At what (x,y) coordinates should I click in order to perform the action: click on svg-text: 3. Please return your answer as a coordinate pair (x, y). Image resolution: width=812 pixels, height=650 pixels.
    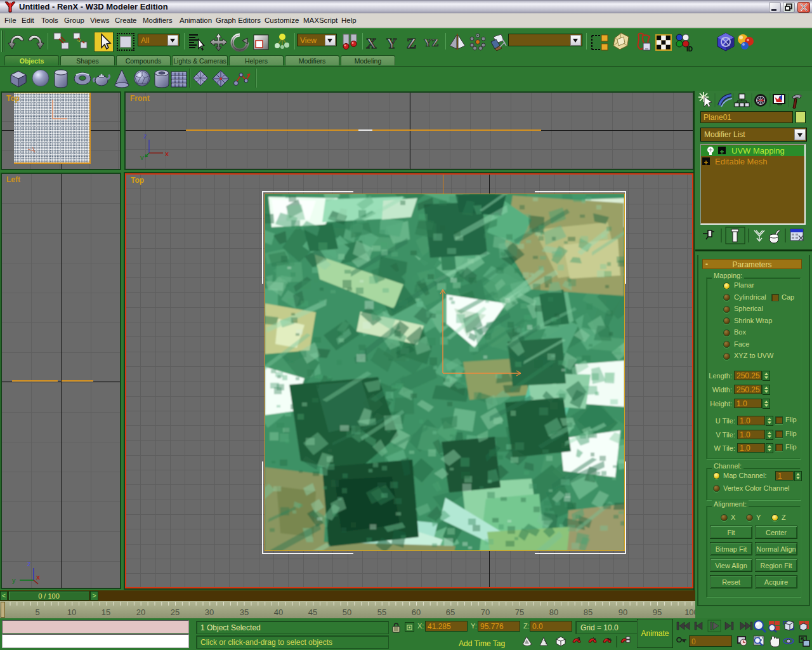
    Looking at the image, I should click on (579, 639).